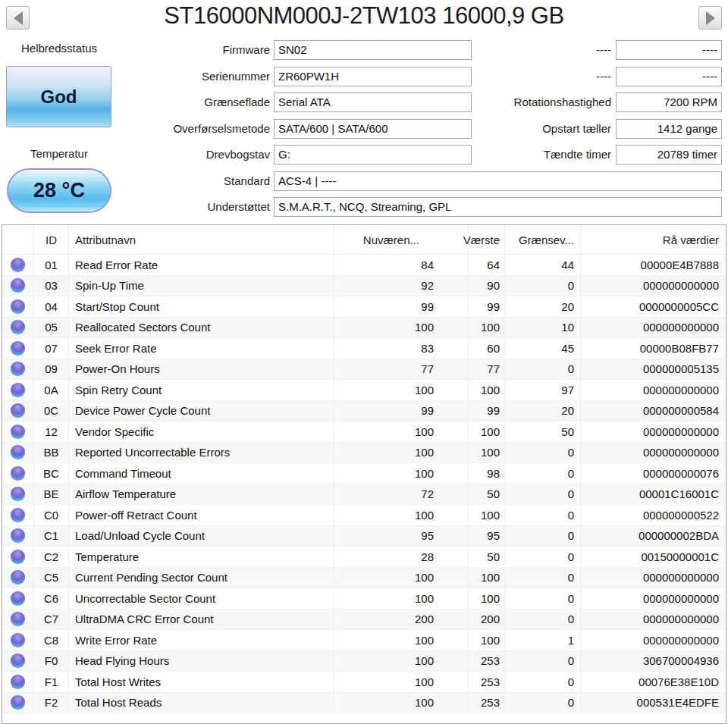 Image resolution: width=728 pixels, height=724 pixels. What do you see at coordinates (364, 578) in the screenshot?
I see `table-row: C5 Current Pending Sector Count 100 100 …` at bounding box center [364, 578].